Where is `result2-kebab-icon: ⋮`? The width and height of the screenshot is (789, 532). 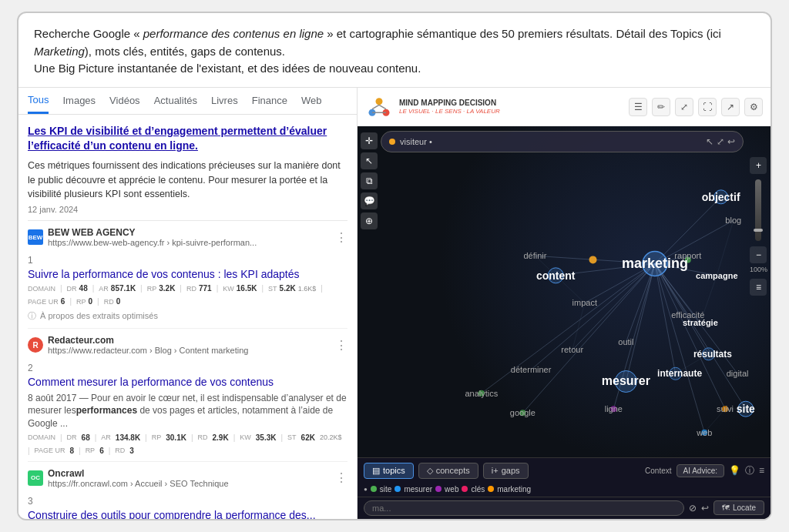 result2-kebab-icon: ⋮ is located at coordinates (341, 345).